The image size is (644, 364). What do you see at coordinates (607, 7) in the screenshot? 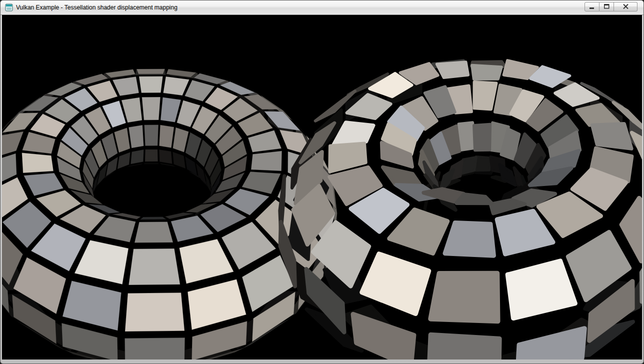
I see `maximize-icon` at bounding box center [607, 7].